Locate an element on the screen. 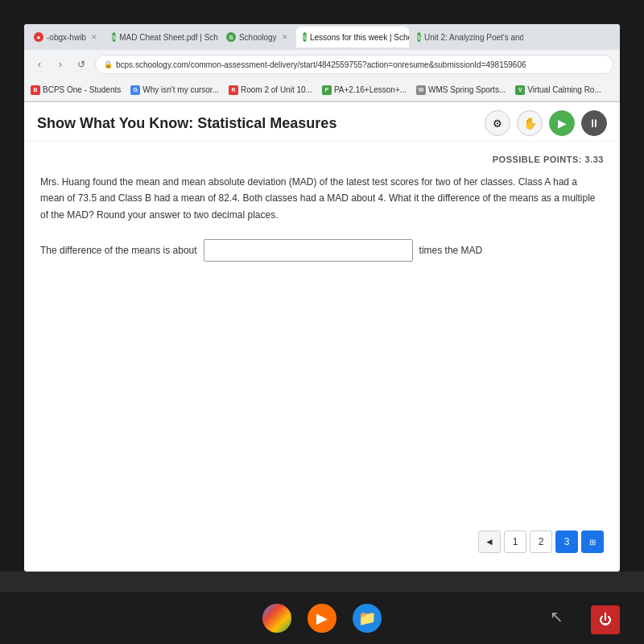 The image size is (644, 644). tab-mad: S MAD Cheat Sheet.pdf | School ✕ is located at coordinates (162, 37).